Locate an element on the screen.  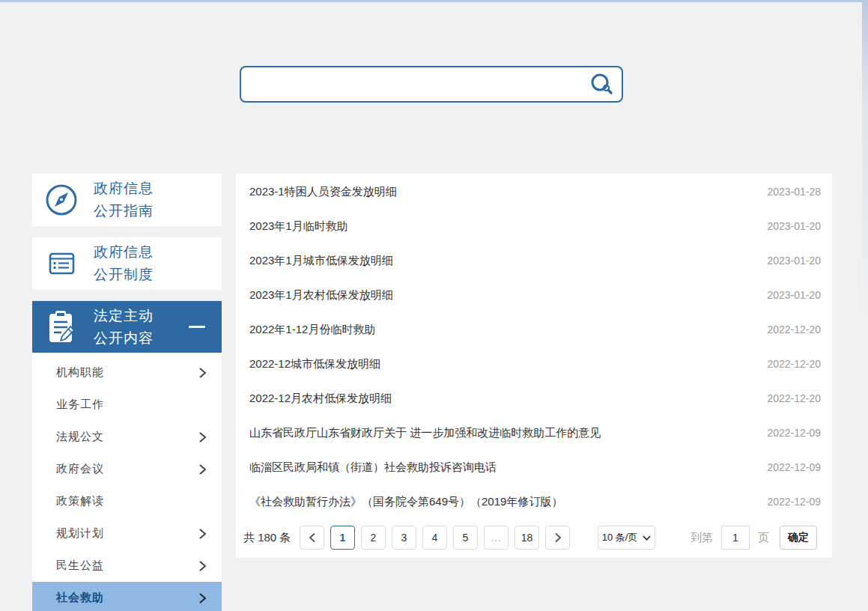
chevron-left-icon is located at coordinates (312, 538).